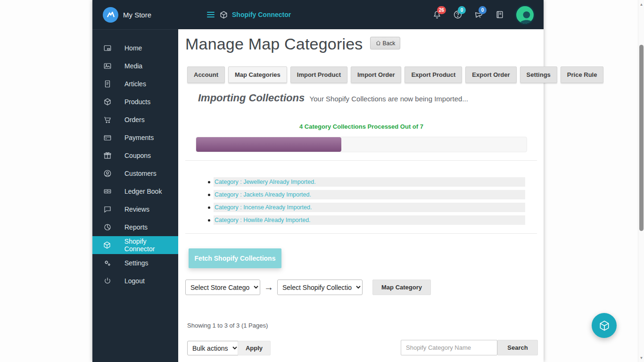 Image resolution: width=644 pixels, height=362 pixels. What do you see at coordinates (135, 281) in the screenshot?
I see `sidebar-item-logout: Logout` at bounding box center [135, 281].